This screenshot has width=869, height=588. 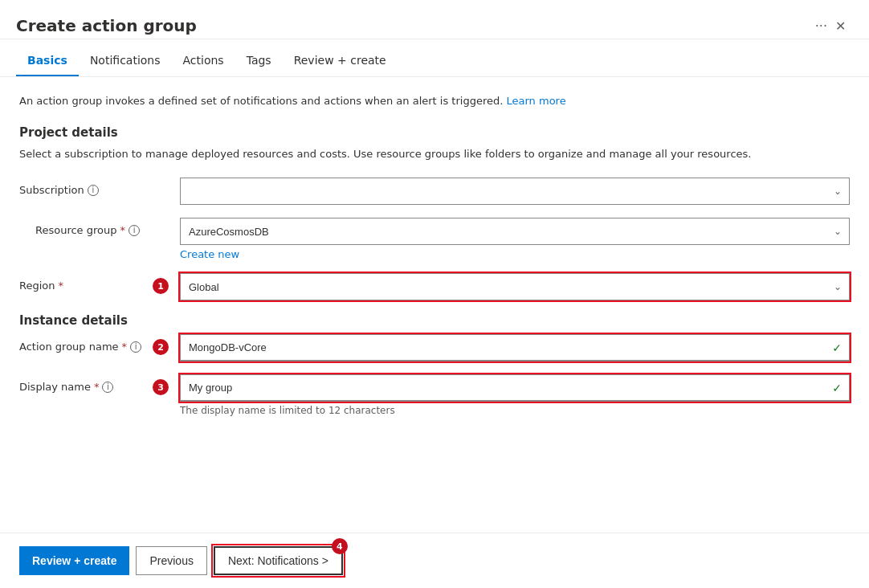 What do you see at coordinates (515, 388) in the screenshot?
I see `display-name-input-wrapper: ✓` at bounding box center [515, 388].